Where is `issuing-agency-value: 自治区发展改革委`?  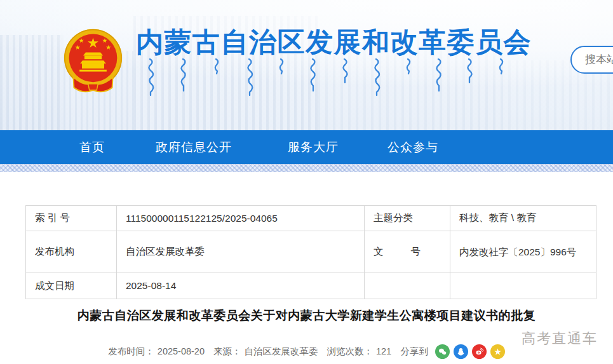 issuing-agency-value: 自治区发展改革委 is located at coordinates (241, 252).